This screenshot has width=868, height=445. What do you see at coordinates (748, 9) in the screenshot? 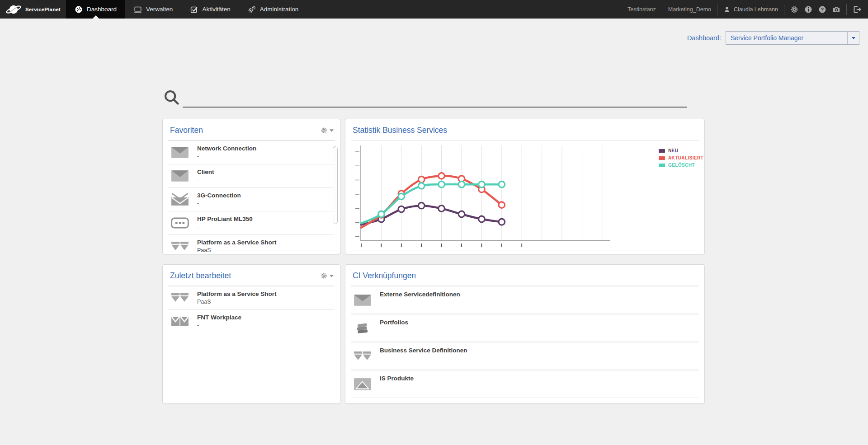
I see `navbar-right: Testinstanz Marketing_Demo Claudia Lehma…` at bounding box center [748, 9].